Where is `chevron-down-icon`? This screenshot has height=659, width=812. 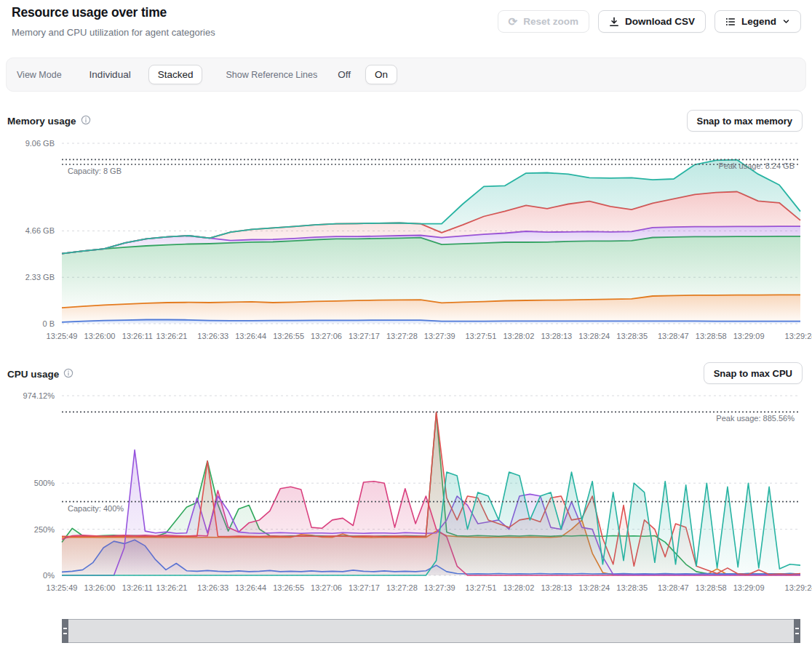
chevron-down-icon is located at coordinates (786, 22).